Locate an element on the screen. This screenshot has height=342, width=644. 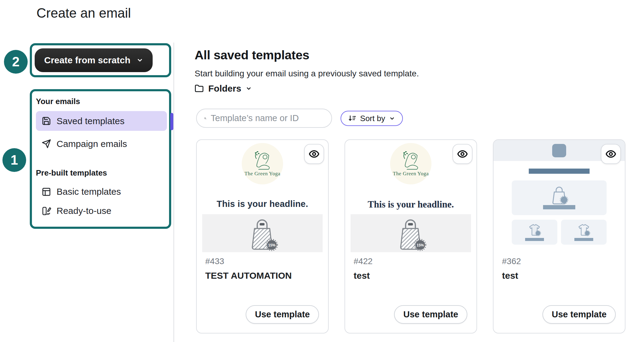
sidebar-item-label: Ready-to-use is located at coordinates (84, 211).